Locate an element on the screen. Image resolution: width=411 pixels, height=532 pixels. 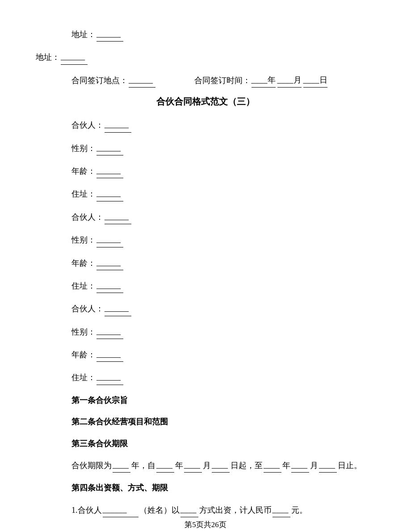
partner3-age: 年龄：______ is located at coordinates (206, 355).